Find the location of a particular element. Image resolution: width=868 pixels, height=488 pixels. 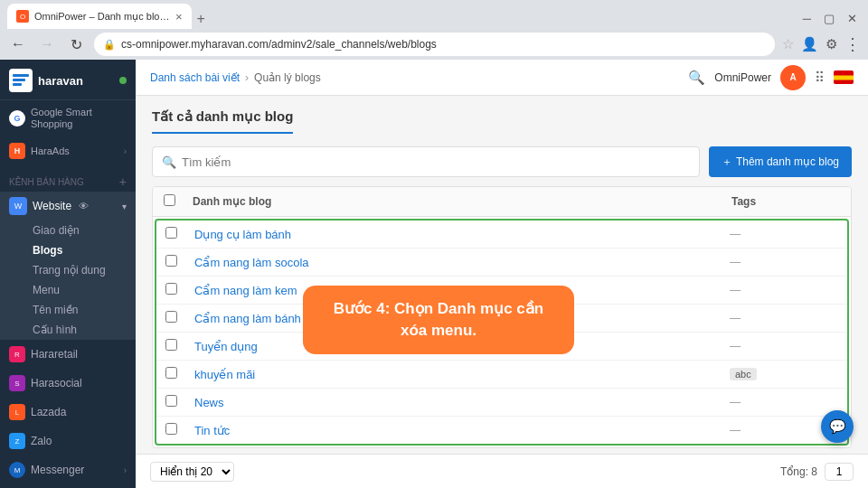

lazada-icon: L is located at coordinates (17, 412).